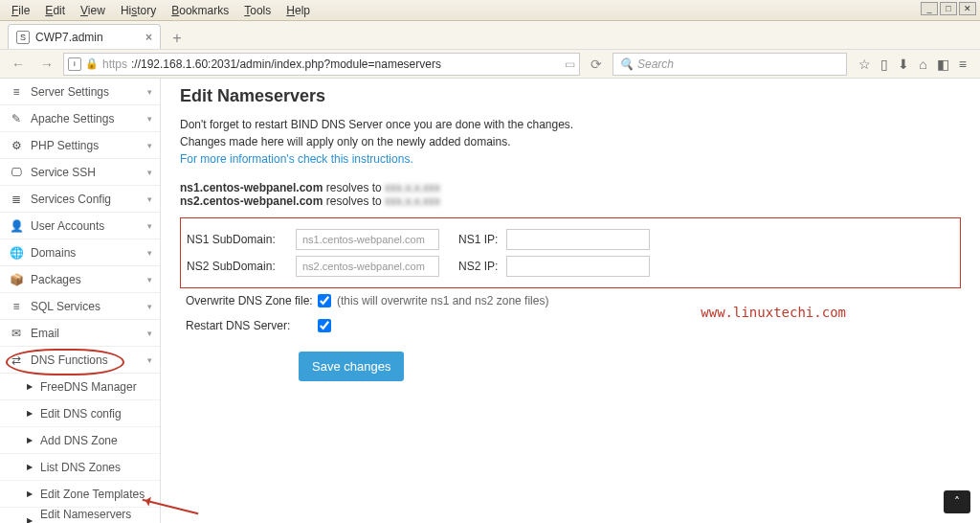 This screenshot has width=980, height=523. What do you see at coordinates (80, 172) in the screenshot?
I see `sidebar-item-service-ssh: 🖵Service SSH▾` at bounding box center [80, 172].